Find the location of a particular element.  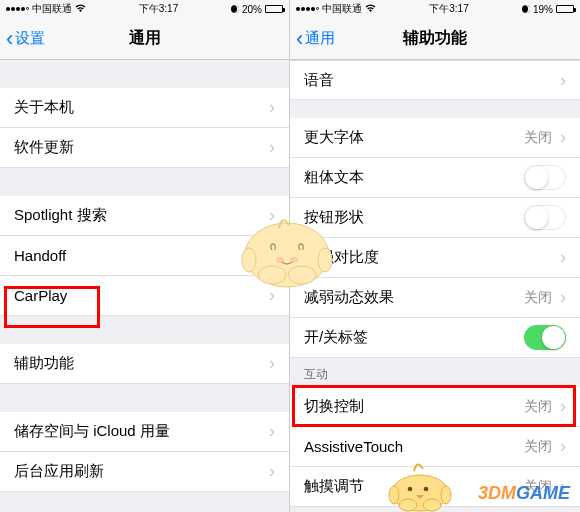

row-storage: 储存空间与 iCloud 用量 › is located at coordinates (144, 432).